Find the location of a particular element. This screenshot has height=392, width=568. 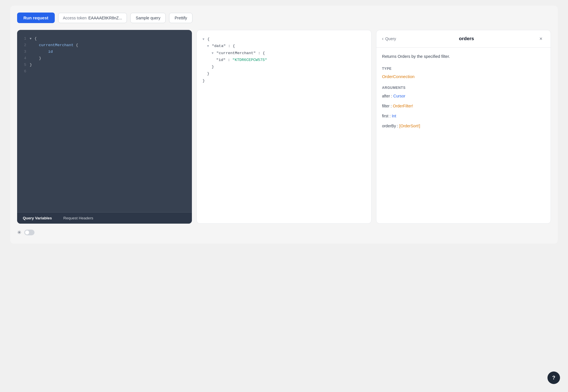

arg-name: first is located at coordinates (386, 116).